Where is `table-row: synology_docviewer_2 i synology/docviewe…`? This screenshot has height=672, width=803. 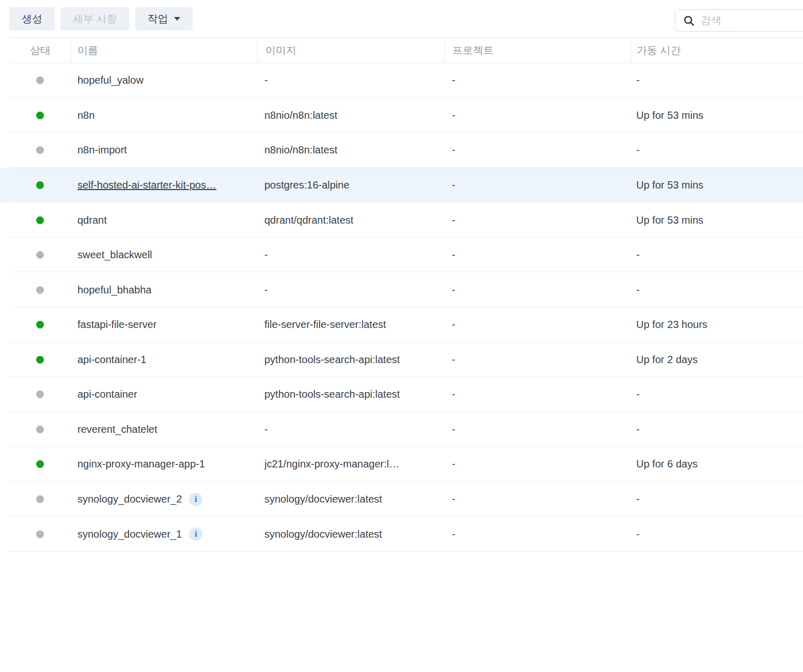 table-row: synology_docviewer_2 i synology/docviewe… is located at coordinates (402, 499).